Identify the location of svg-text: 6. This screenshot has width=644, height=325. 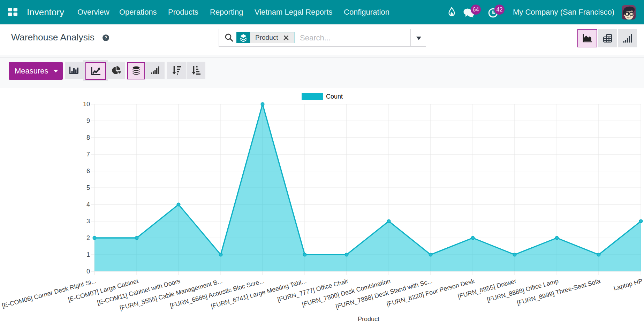
(88, 171).